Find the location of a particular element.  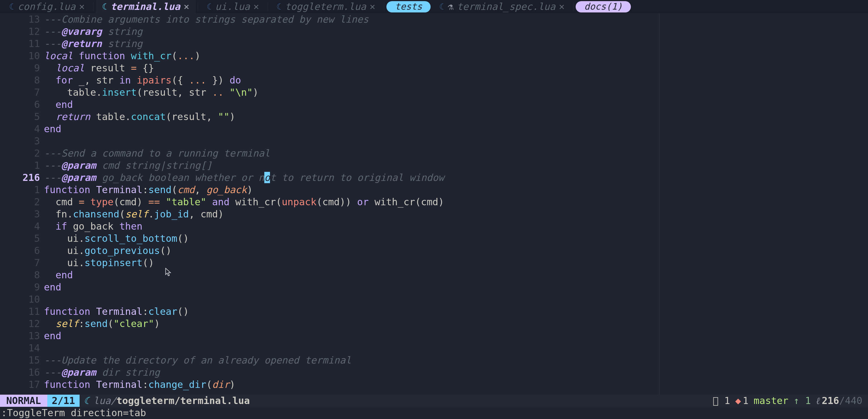

flask-icon: ⚗ is located at coordinates (450, 7).